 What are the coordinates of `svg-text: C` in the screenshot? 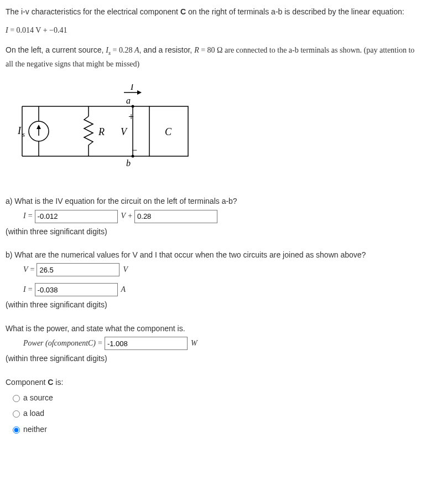 It's located at (168, 132).